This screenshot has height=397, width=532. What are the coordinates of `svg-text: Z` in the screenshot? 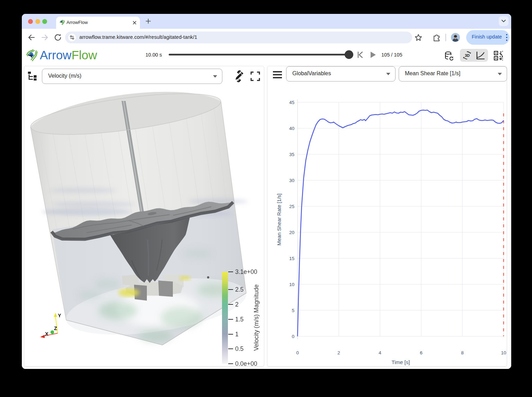 It's located at (55, 328).